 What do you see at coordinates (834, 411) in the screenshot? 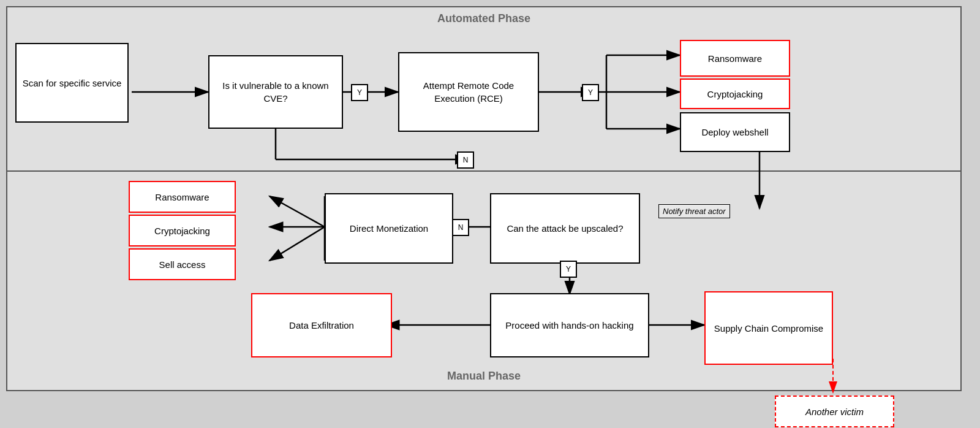
I see `another-victim-box: Another victim` at bounding box center [834, 411].